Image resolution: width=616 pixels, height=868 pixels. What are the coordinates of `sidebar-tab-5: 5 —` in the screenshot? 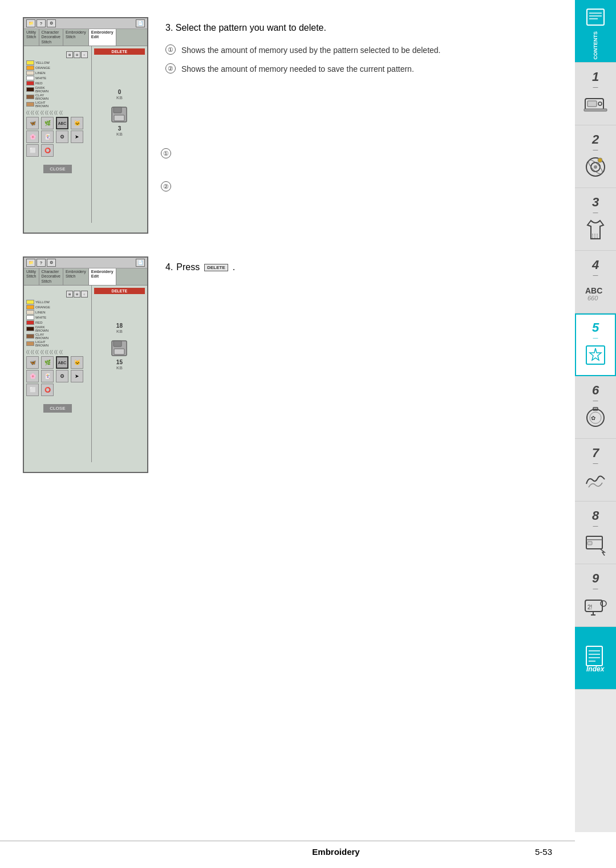 It's located at (595, 345).